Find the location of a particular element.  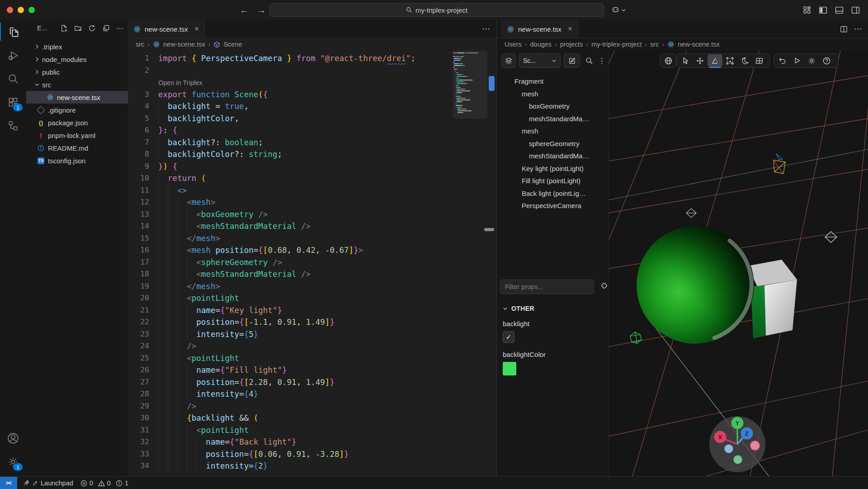

file-tree-item-tsconfig-json: TStsconfig.json is located at coordinates (77, 161).